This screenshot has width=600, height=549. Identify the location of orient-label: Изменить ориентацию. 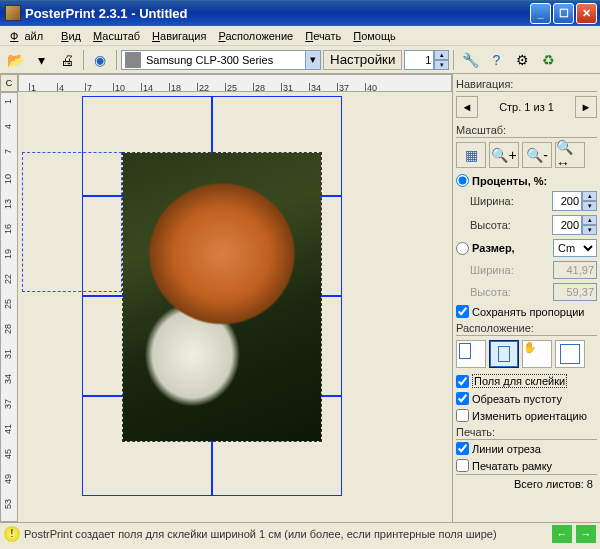
(530, 416).